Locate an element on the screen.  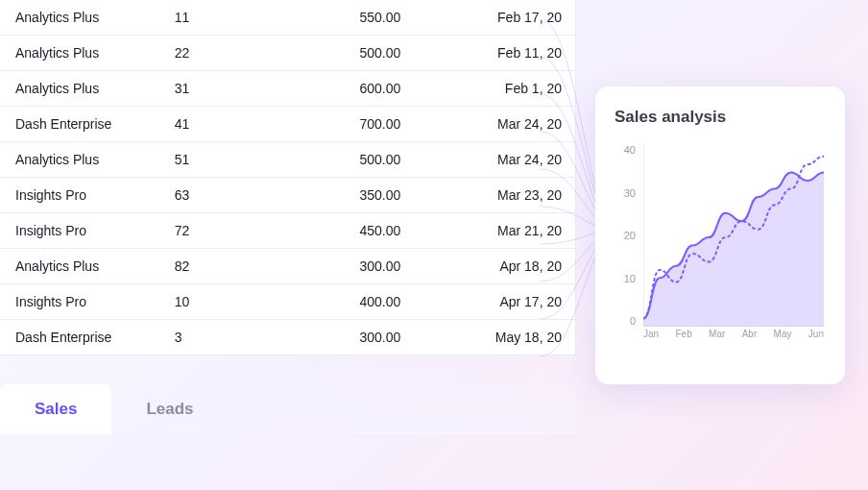
x-axis: JanFebMarAbrMayJun is located at coordinates (734, 334).